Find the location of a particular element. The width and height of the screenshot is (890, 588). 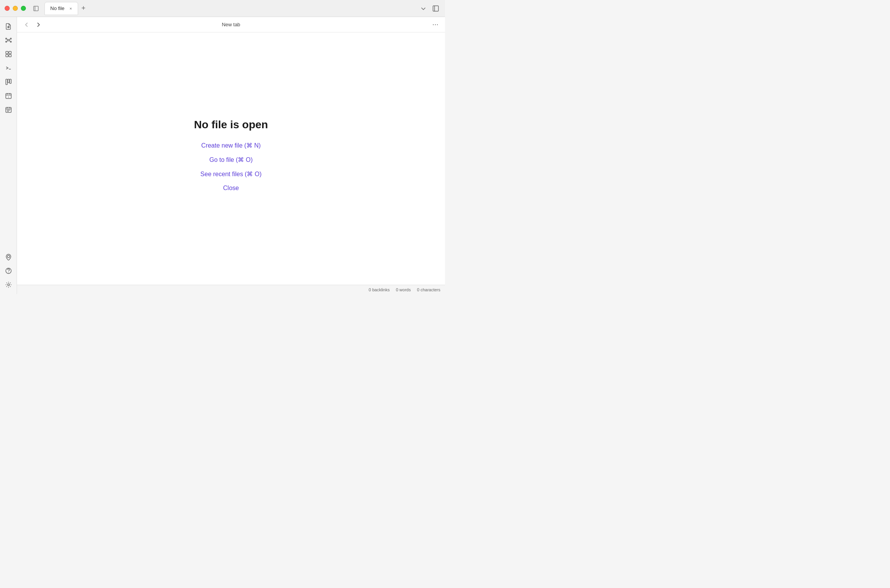

new-tab-button: + is located at coordinates (84, 8).